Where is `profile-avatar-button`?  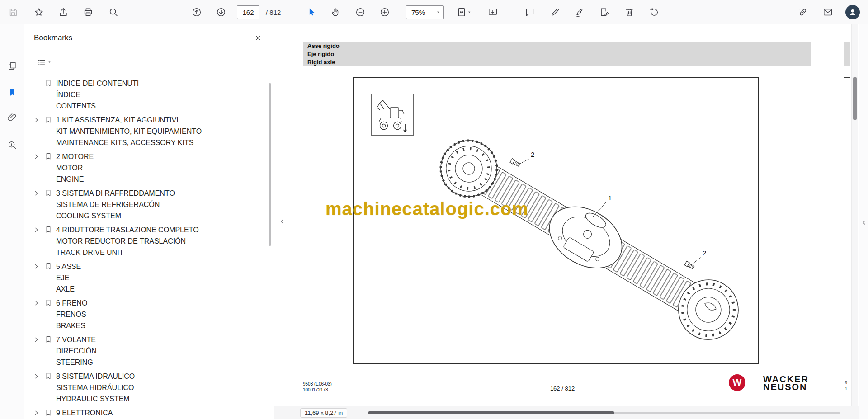 profile-avatar-button is located at coordinates (853, 12).